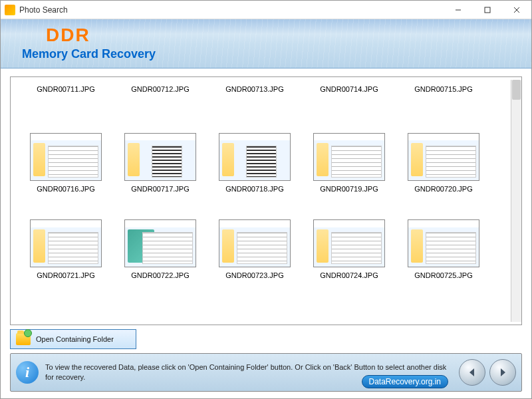  I want to click on maximize-button, so click(487, 10).